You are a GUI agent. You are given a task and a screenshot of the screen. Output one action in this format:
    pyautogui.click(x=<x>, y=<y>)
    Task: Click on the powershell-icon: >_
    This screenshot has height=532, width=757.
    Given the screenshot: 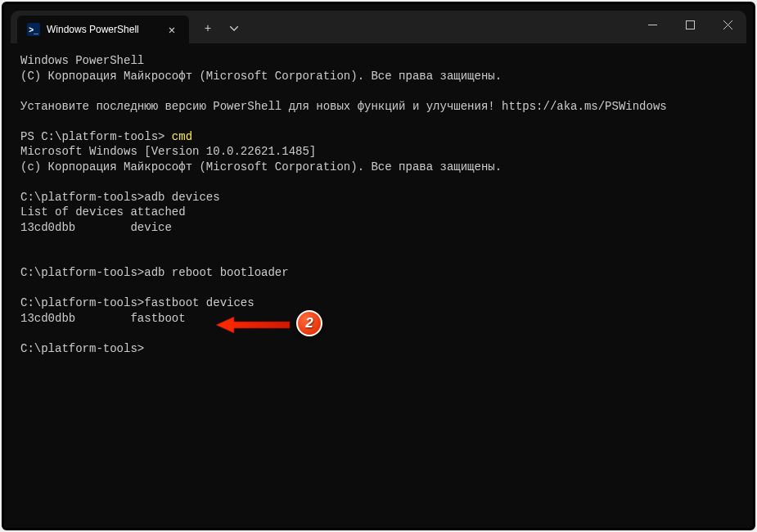 What is the action you would take?
    pyautogui.click(x=34, y=29)
    